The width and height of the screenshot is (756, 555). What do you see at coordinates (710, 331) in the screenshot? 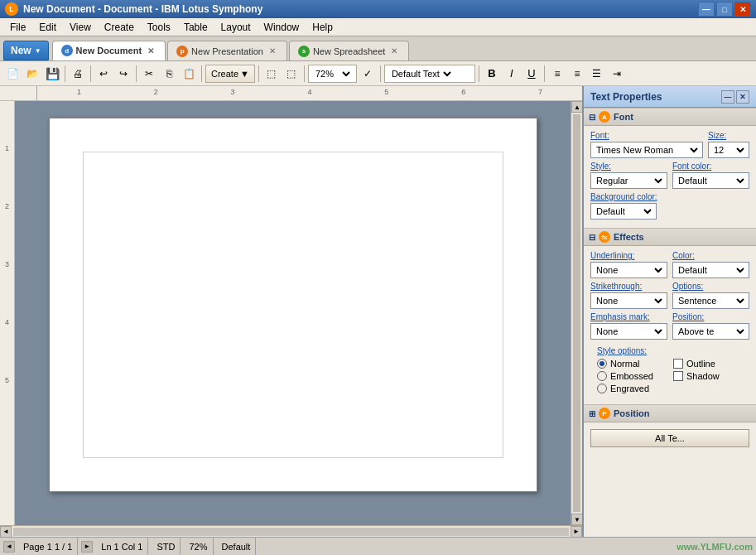
I see `pos-select-input: Above te Below` at bounding box center [710, 331].